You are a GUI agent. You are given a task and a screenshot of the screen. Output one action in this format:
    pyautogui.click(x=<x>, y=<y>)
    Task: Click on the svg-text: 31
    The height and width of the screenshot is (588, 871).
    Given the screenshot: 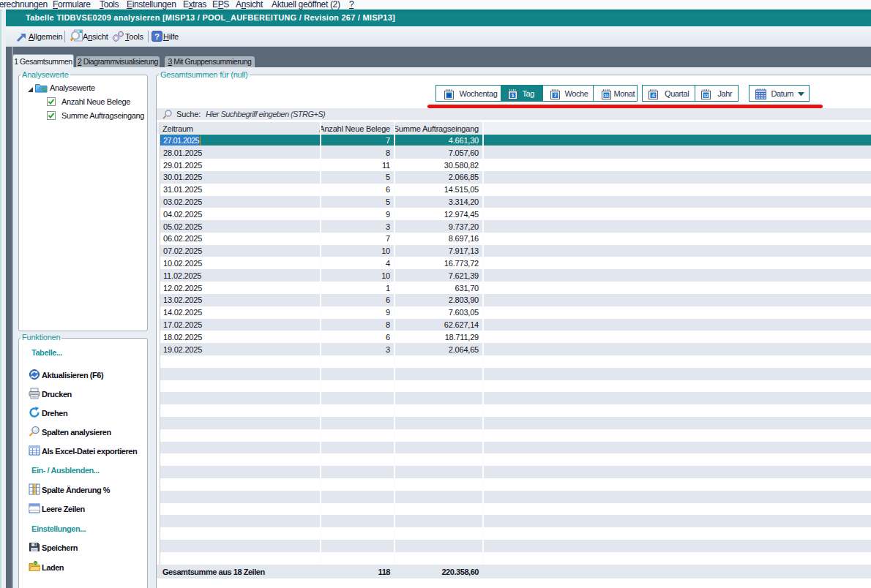 What is the action you would take?
    pyautogui.click(x=606, y=95)
    